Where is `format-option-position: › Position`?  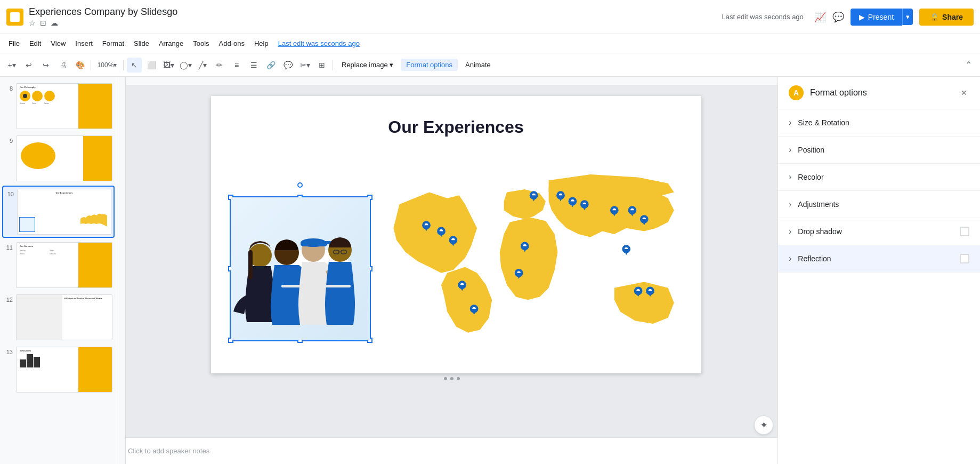 format-option-position: › Position is located at coordinates (879, 150).